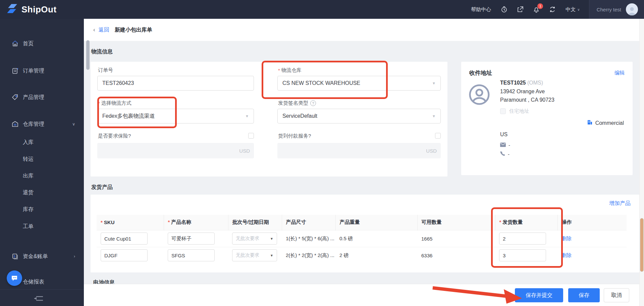  I want to click on table-row: 无批次要求▼ 1(长) * 5(宽) * 6(高) ... 0.5 磅 1665…, so click(362, 239).